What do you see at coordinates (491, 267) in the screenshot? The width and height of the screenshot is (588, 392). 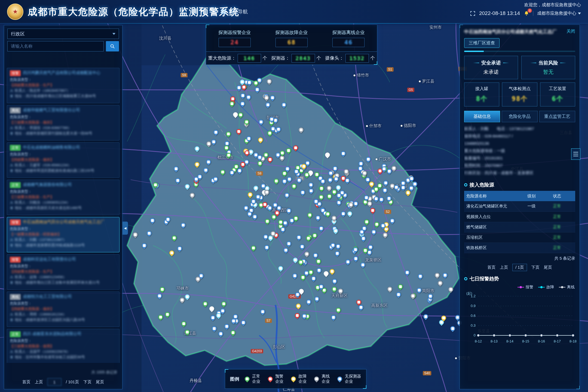 I see `hz-first-button: 首页` at bounding box center [491, 267].